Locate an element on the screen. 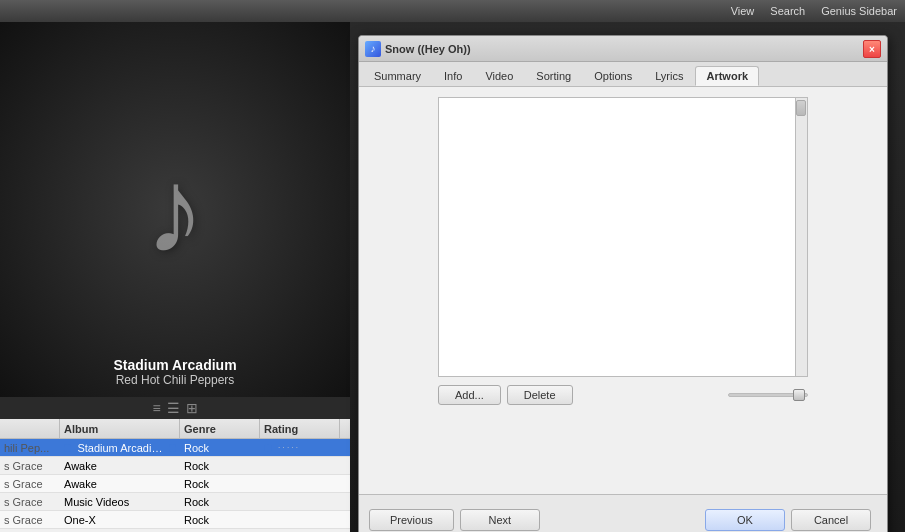  table-row: hili Pep... Stadium Arcadium Rock · · · … is located at coordinates (175, 448).